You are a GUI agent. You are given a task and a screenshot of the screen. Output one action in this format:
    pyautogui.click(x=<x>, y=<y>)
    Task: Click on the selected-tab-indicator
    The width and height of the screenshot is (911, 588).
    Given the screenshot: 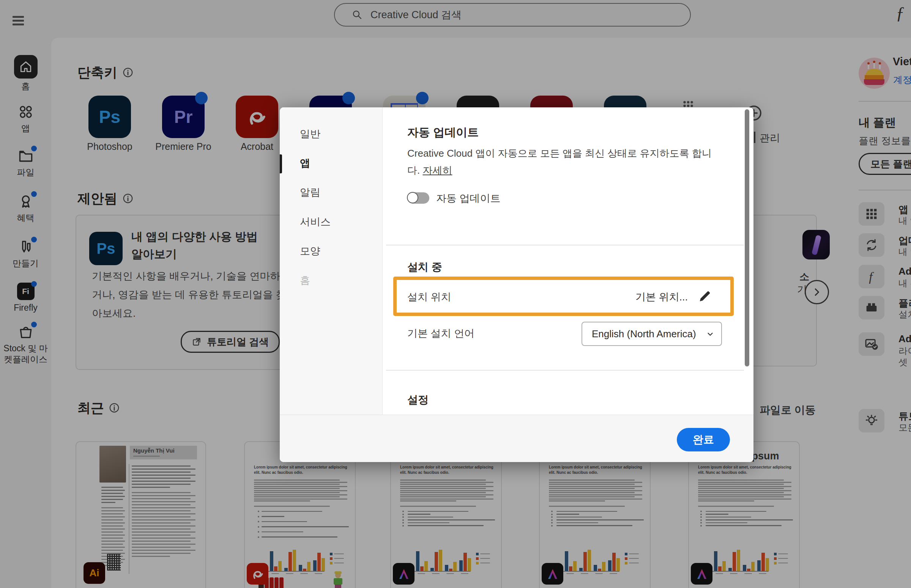 What is the action you would take?
    pyautogui.click(x=281, y=164)
    